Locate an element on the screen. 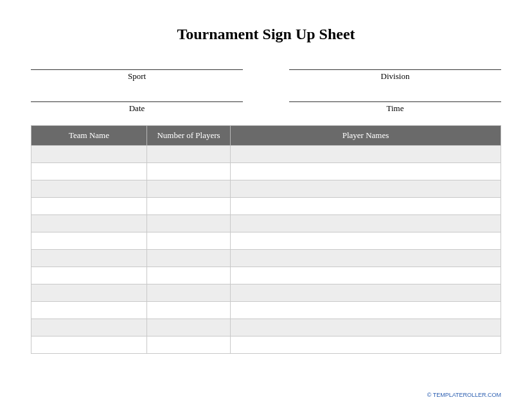 Image resolution: width=532 pixels, height=411 pixels. field-time: Time is located at coordinates (395, 103).